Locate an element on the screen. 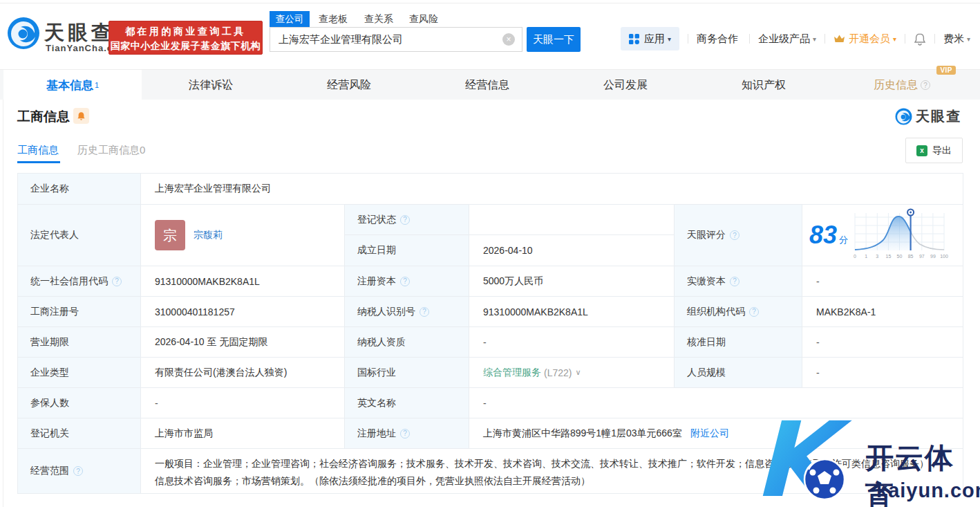 The height and width of the screenshot is (507, 980). excel-icon: x is located at coordinates (922, 151).